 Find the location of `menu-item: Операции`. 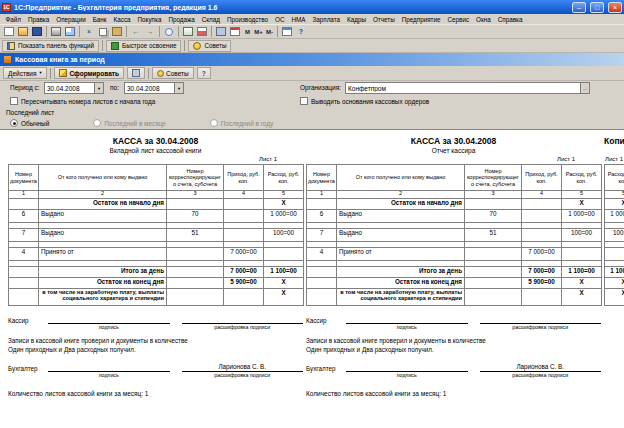

menu-item: Операции is located at coordinates (71, 20).